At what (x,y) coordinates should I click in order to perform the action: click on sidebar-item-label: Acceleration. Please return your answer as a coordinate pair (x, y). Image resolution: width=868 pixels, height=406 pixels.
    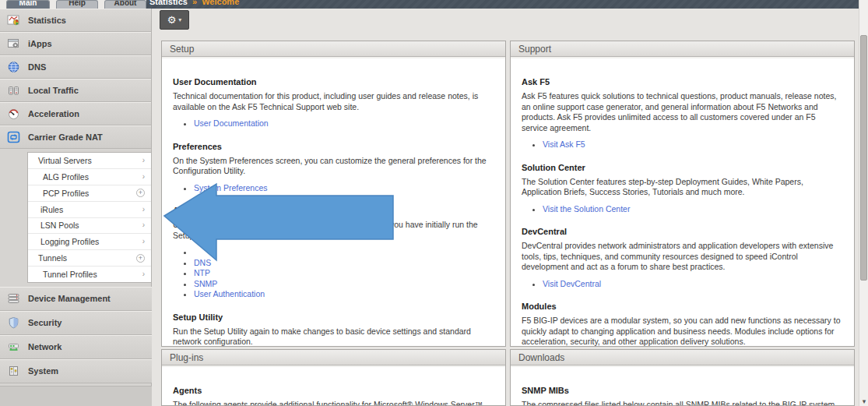
    Looking at the image, I should click on (54, 114).